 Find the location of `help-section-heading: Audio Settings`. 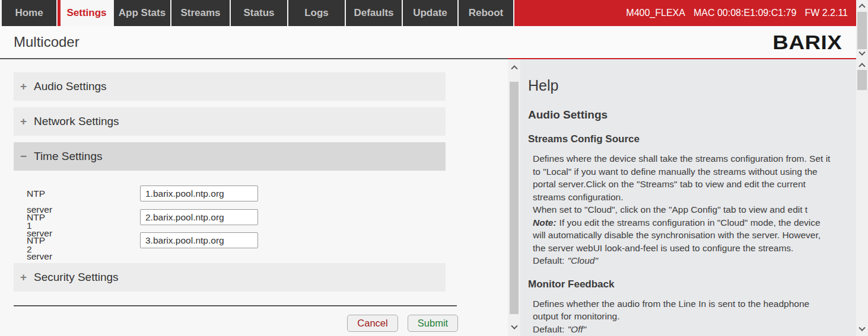

help-section-heading: Audio Settings is located at coordinates (692, 115).